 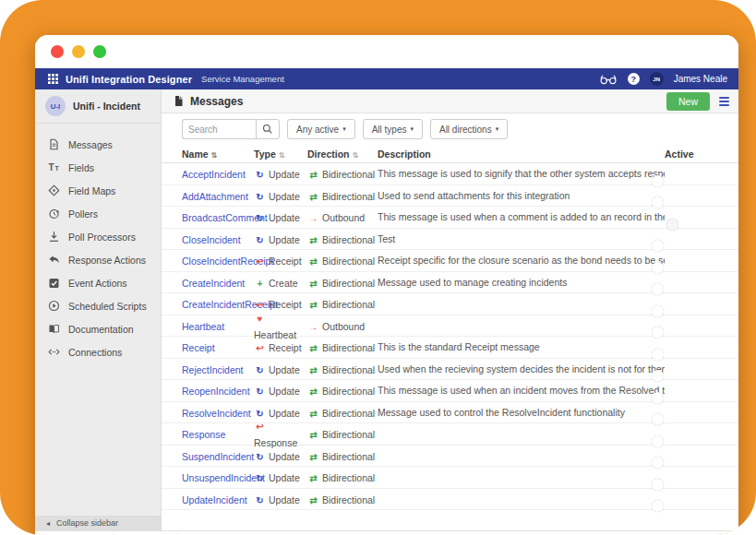 What do you see at coordinates (521, 347) in the screenshot?
I see `description-cell: This is the standard Receipt message` at bounding box center [521, 347].